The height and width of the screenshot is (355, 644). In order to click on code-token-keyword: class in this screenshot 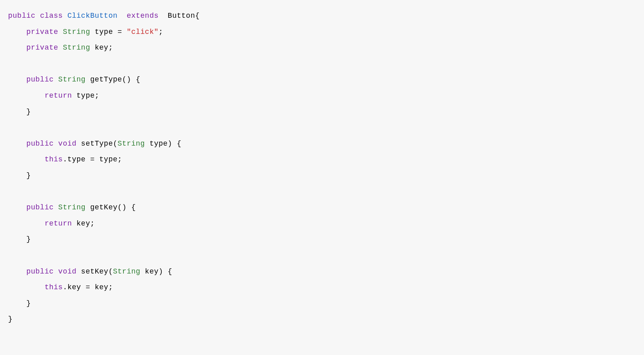, I will do `click(52, 16)`.